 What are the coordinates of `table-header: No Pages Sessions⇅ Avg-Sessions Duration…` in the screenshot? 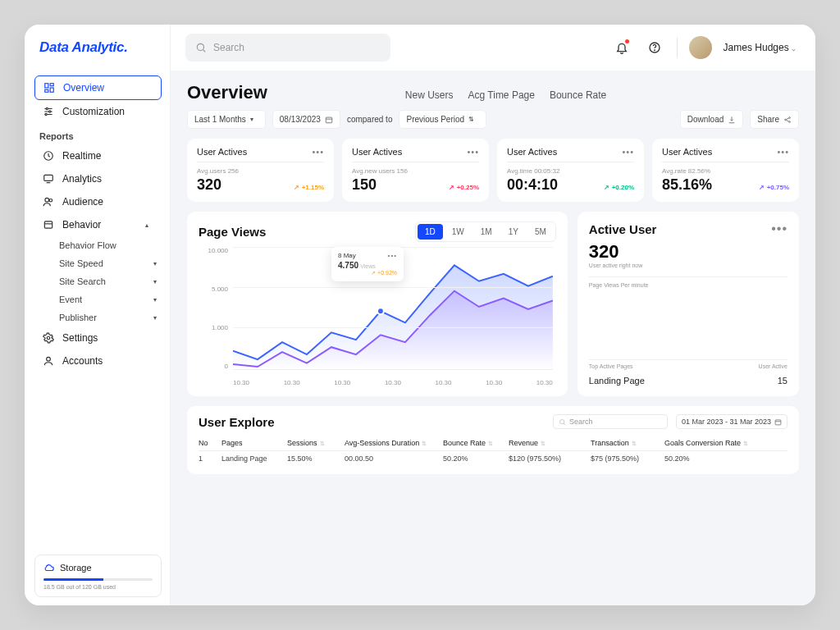 It's located at (493, 443).